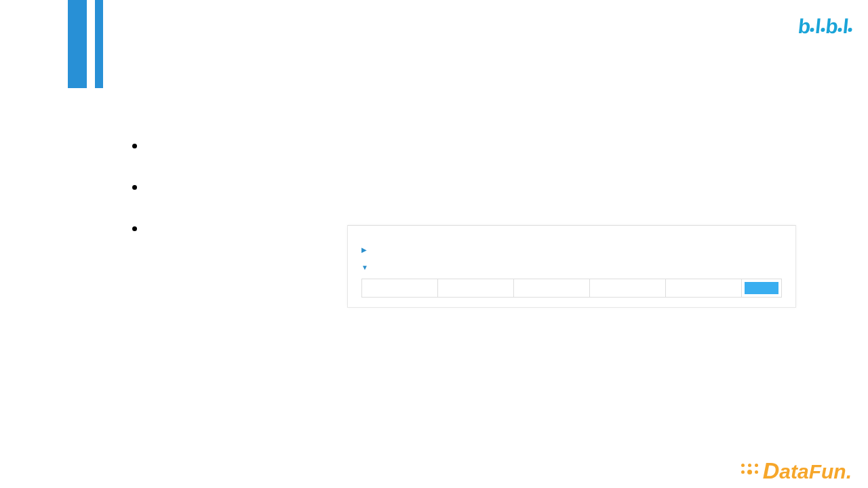  I want to click on cell-submitted, so click(551, 287).